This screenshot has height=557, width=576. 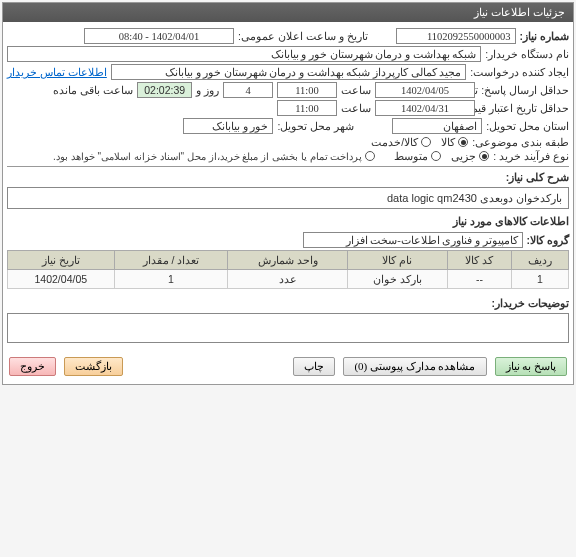 What do you see at coordinates (479, 280) in the screenshot?
I see `cell-code: --` at bounding box center [479, 280].